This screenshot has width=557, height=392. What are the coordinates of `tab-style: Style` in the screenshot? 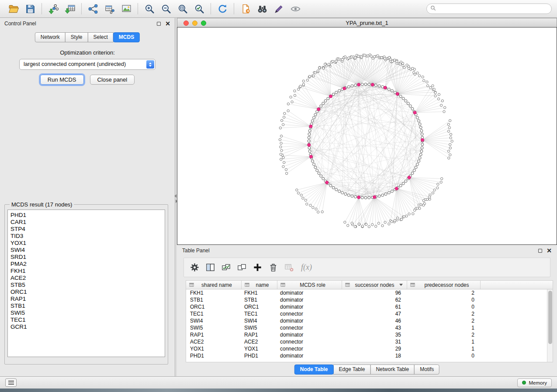 It's located at (77, 38).